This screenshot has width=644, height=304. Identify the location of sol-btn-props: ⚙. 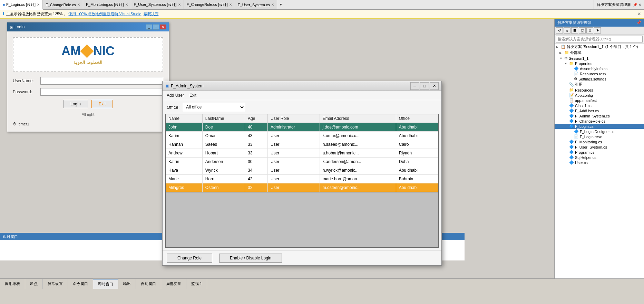
(590, 30).